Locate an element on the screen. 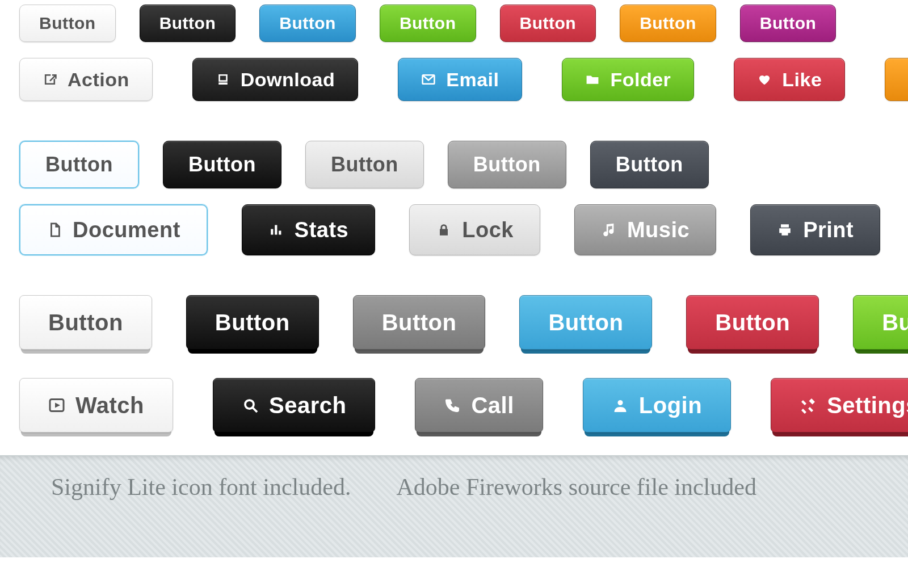 The height and width of the screenshot is (588, 908). like-button: Like is located at coordinates (789, 79).